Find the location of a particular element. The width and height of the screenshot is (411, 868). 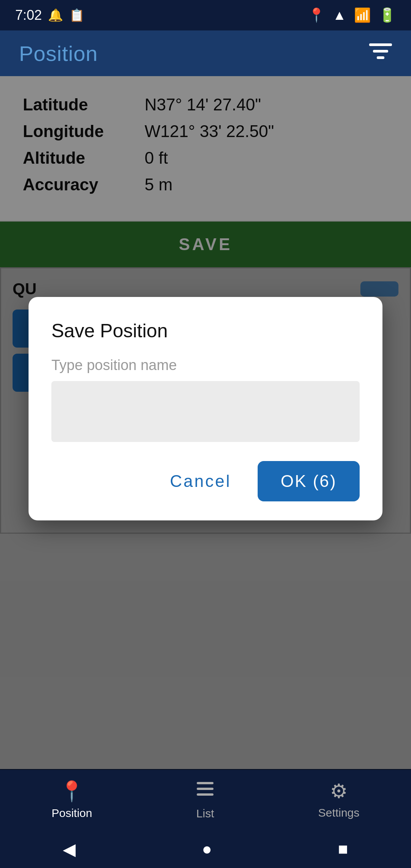

list-nav-icon is located at coordinates (205, 791).